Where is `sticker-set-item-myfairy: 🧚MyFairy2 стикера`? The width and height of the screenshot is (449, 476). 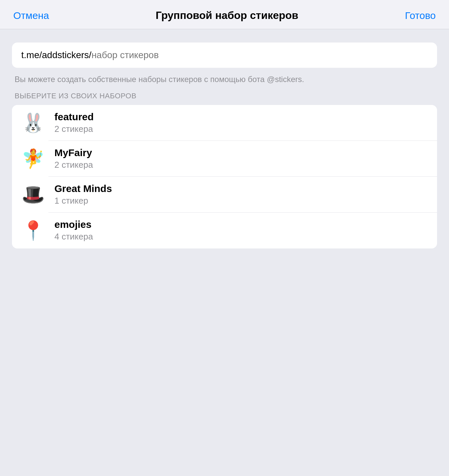
sticker-set-item-myfairy: 🧚MyFairy2 стикера is located at coordinates (224, 159).